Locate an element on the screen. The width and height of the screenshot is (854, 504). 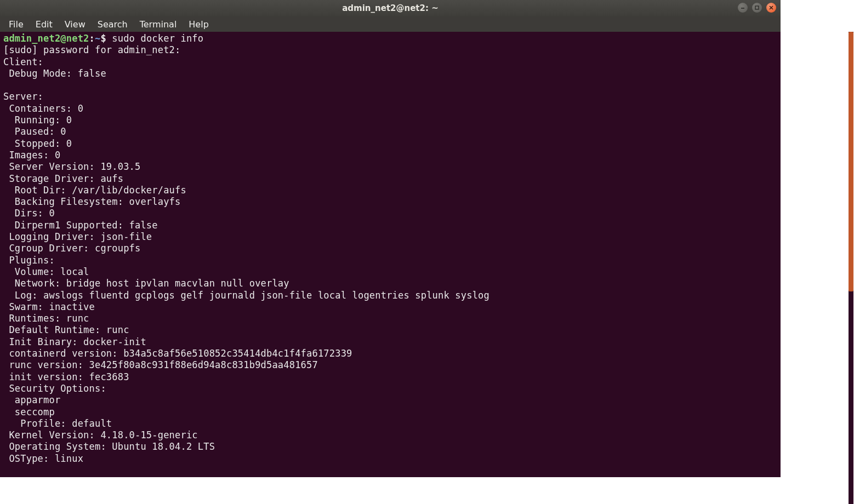
output-line: seccomp is located at coordinates (29, 412).